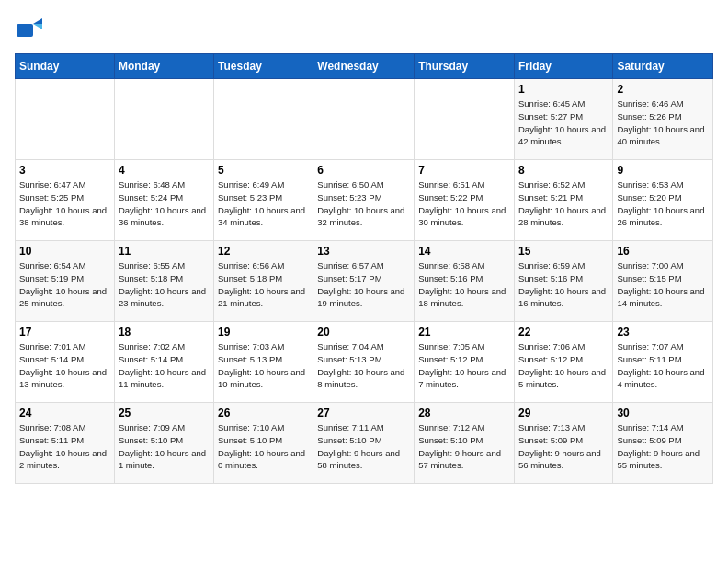  Describe the element at coordinates (664, 282) in the screenshot. I see `calendar-cell: 16Sunrise: 7:00 AM Sunset: 5:15 PM Dayli…` at that location.